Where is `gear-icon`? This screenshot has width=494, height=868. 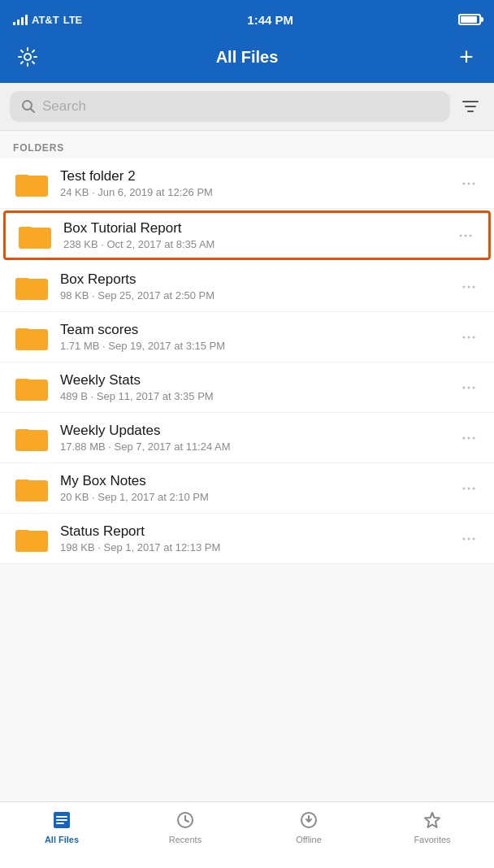
gear-icon is located at coordinates (28, 57).